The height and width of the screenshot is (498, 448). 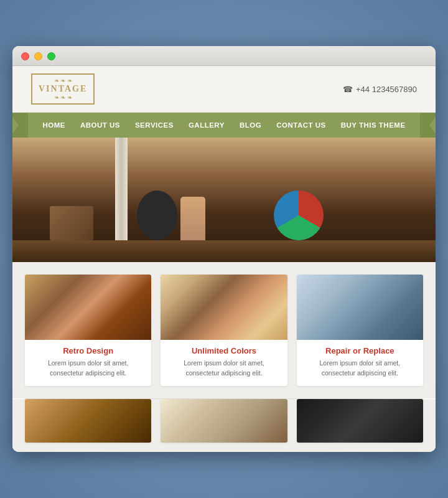 I want to click on card-retro-title: Retro Design, so click(x=88, y=351).